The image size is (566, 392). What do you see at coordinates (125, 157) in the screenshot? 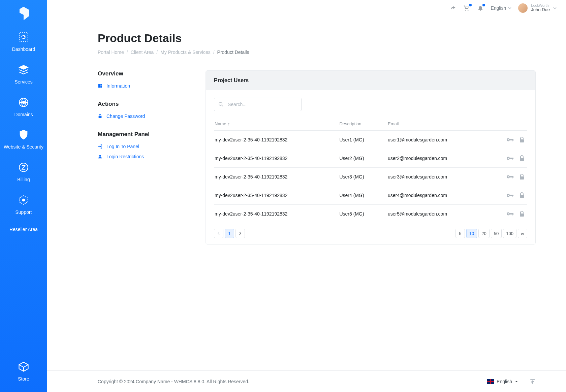
I see `nav-label: Login Restrictions` at bounding box center [125, 157].